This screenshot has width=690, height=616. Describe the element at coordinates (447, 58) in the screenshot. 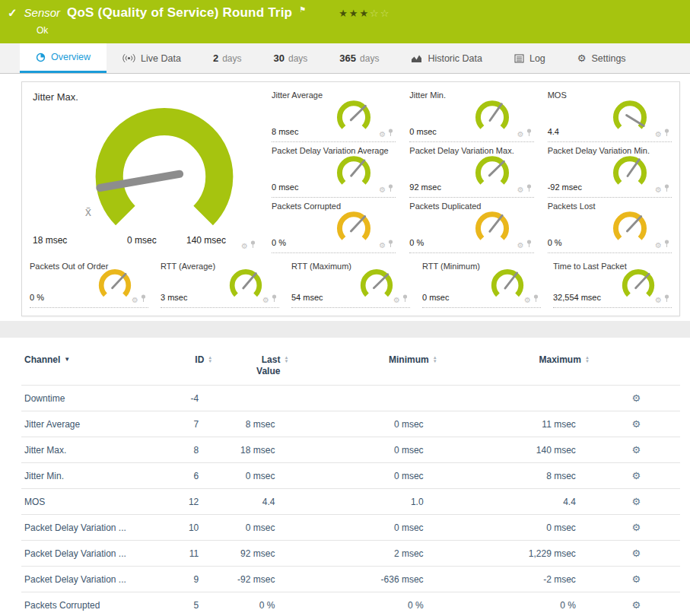

I see `tab-historic-data: Historic Data` at that location.